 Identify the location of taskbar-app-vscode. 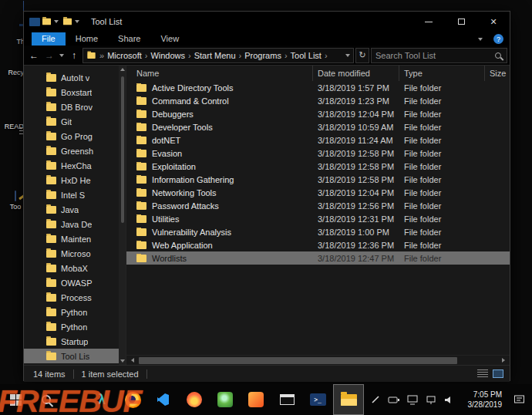
(163, 400).